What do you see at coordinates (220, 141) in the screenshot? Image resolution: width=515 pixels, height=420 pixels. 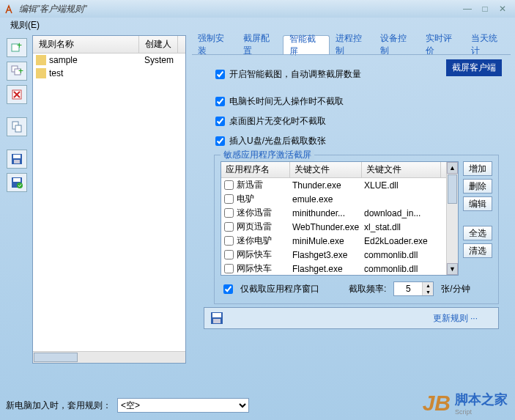 I see `chk-usb-shot` at bounding box center [220, 141].